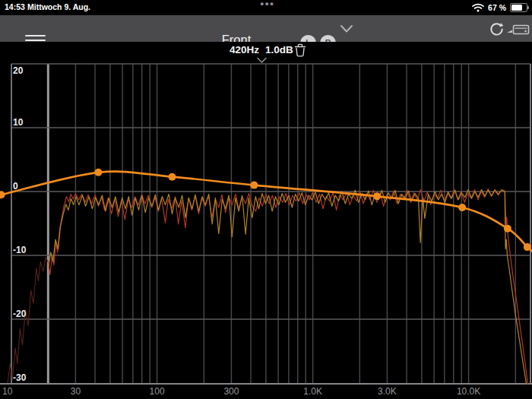 The height and width of the screenshot is (399, 532). What do you see at coordinates (18, 71) in the screenshot?
I see `y-tick-label-20: 20` at bounding box center [18, 71].